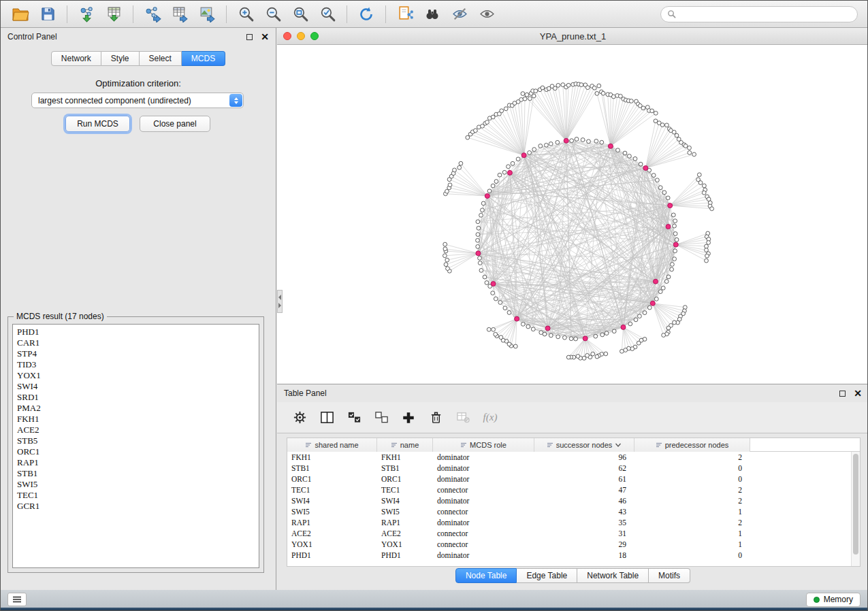 The image size is (868, 611). What do you see at coordinates (175, 124) in the screenshot?
I see `close-panel-button: Close panel` at bounding box center [175, 124].